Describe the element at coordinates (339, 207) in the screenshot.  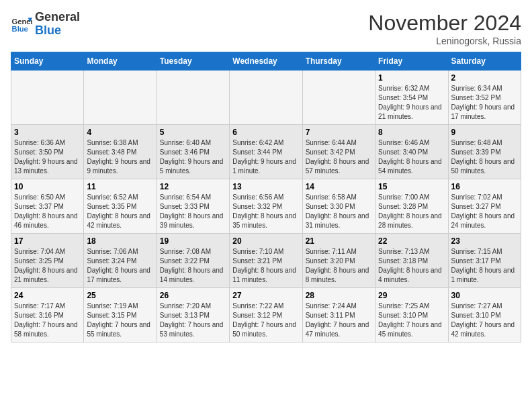
I see `day-cell-14: 14Sunrise: 6:58 AM Sunset: 3:30 PM Dayli…` at that location.